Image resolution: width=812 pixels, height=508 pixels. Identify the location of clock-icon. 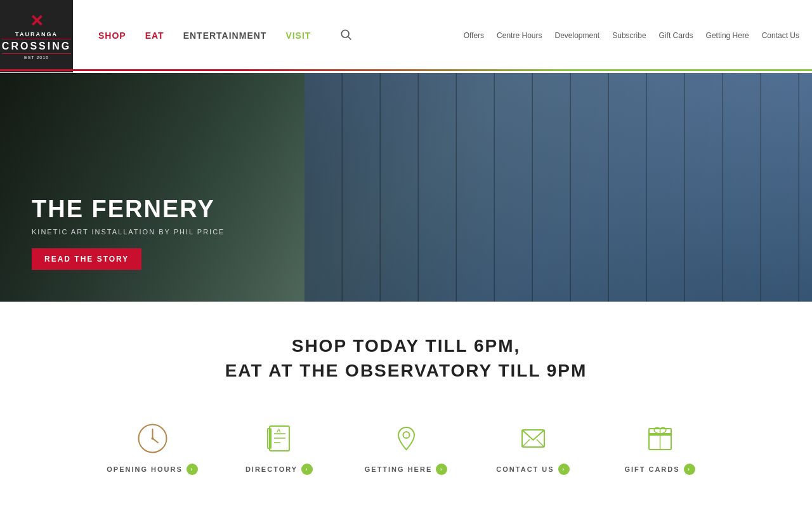
(152, 438).